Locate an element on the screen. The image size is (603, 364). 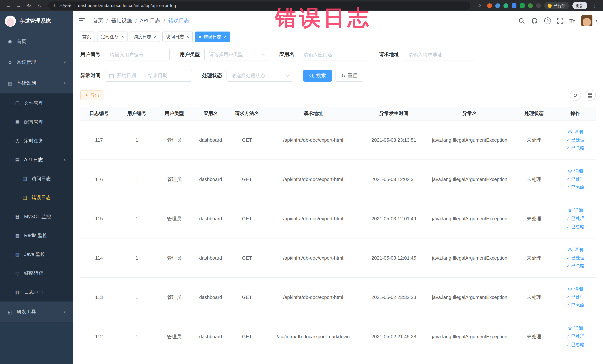
address-bar: ⚠ 不安全 | dashboard.yudao.iocoder.cn/infra… is located at coordinates (259, 5).